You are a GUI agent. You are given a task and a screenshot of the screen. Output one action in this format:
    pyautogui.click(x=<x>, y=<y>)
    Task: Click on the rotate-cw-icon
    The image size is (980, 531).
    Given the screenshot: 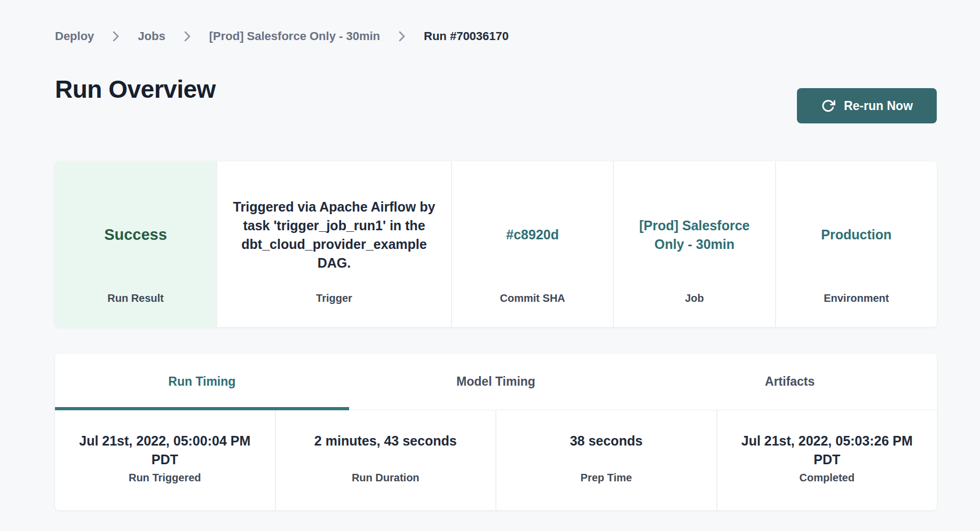 What is the action you would take?
    pyautogui.click(x=828, y=106)
    